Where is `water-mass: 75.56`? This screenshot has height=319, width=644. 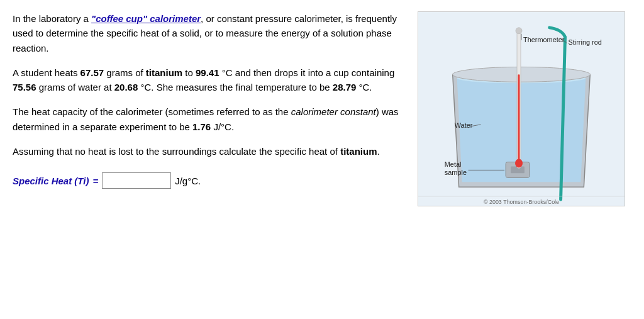
water-mass: 75.56 is located at coordinates (25, 87).